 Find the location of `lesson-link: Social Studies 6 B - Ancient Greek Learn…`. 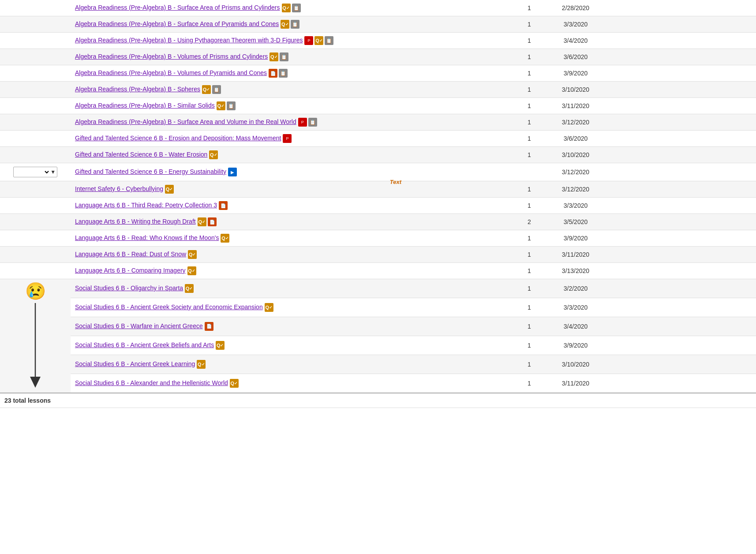

lesson-link: Social Studies 6 B - Ancient Greek Learn… is located at coordinates (135, 364).